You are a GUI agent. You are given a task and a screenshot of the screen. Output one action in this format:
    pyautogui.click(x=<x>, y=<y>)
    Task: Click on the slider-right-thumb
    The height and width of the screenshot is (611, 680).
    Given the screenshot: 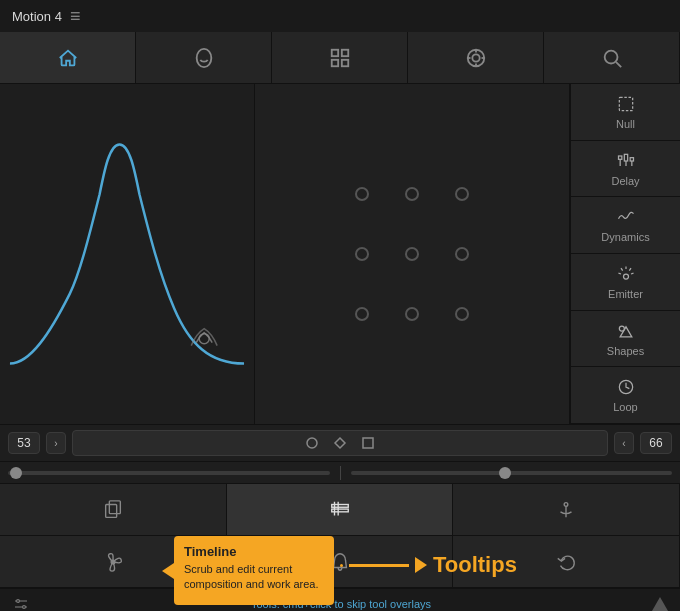 What is the action you would take?
    pyautogui.click(x=505, y=473)
    